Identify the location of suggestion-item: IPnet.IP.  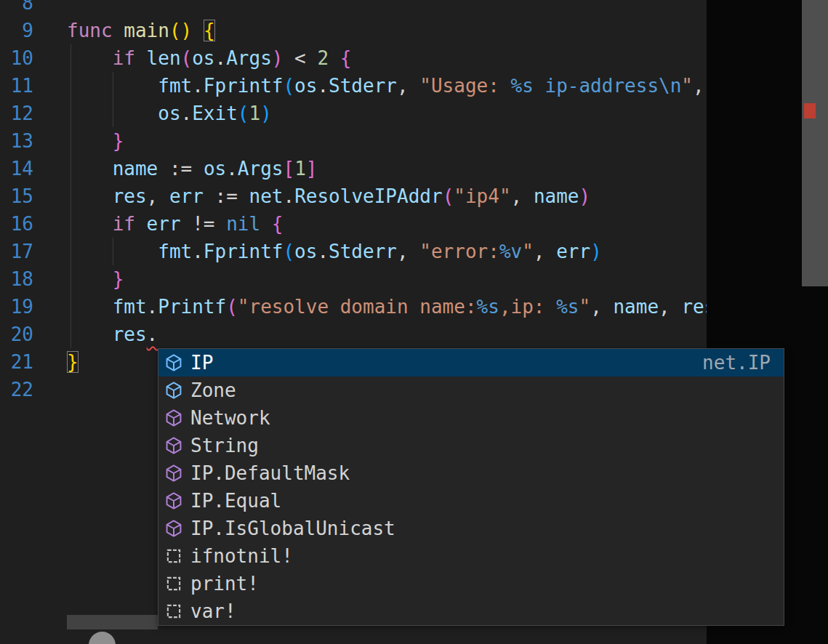
(471, 363).